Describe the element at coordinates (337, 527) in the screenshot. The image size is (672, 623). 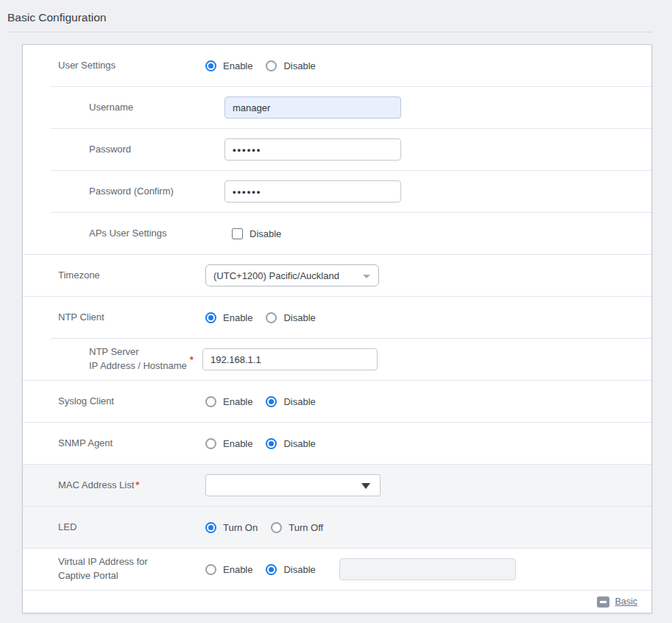
I see `row-led: LED Turn On Turn Off` at that location.